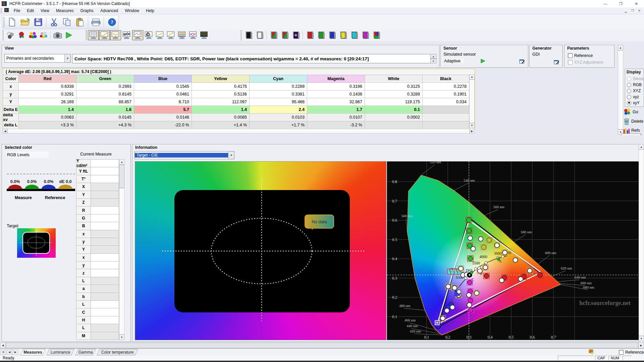  What do you see at coordinates (394, 110) in the screenshot?
I see `measure-cell: 0.1` at bounding box center [394, 110].